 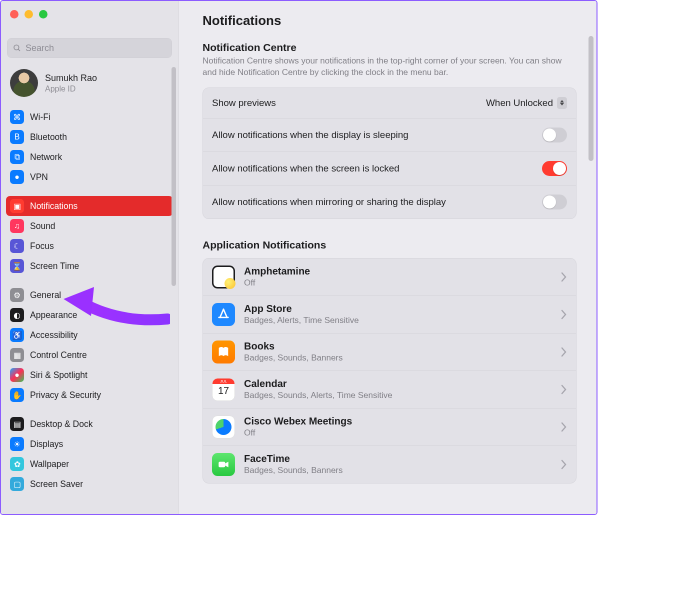 I want to click on switch-toggle-sleeping, so click(x=554, y=135).